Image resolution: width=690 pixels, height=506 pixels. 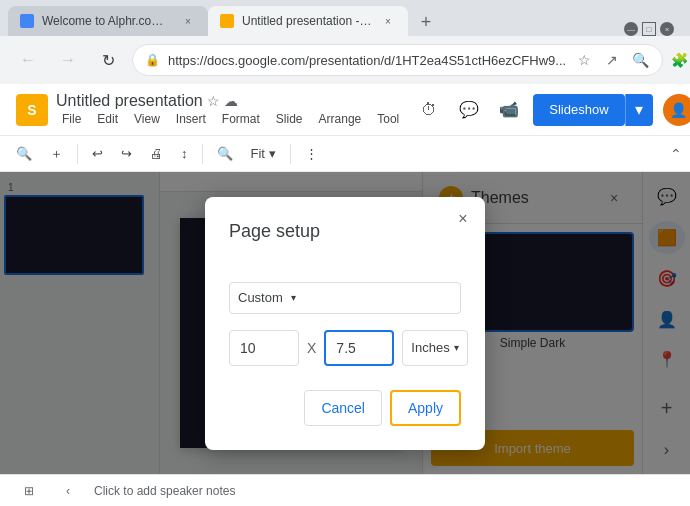 I want to click on url-text: https://docs.google.com/presentation/d/1…, so click(x=367, y=60).